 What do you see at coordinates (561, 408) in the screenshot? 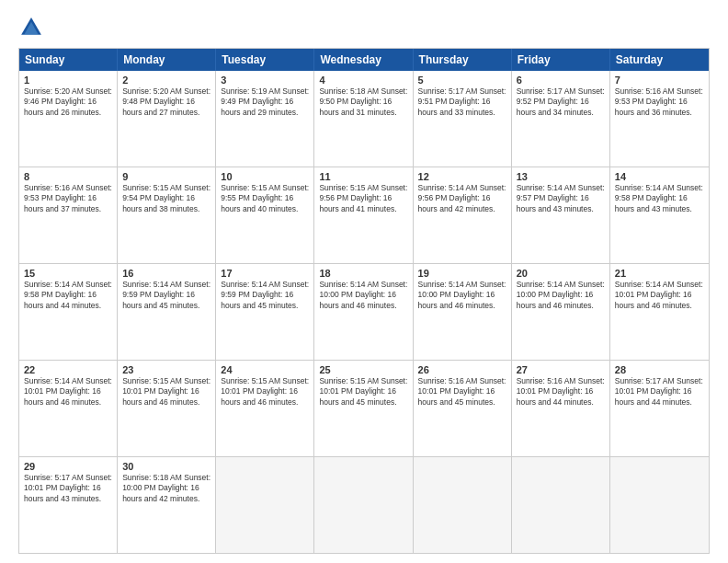
I see `calendar-cell: 27Sunrise: 5:16 AM Sunset: 10:01 PM Dayl…` at bounding box center [561, 408].